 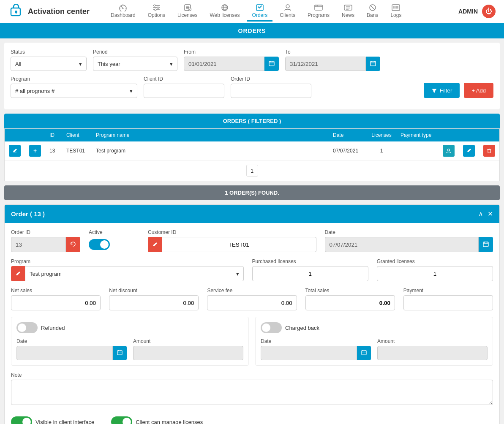 I want to click on customer-edit-btn, so click(x=155, y=245).